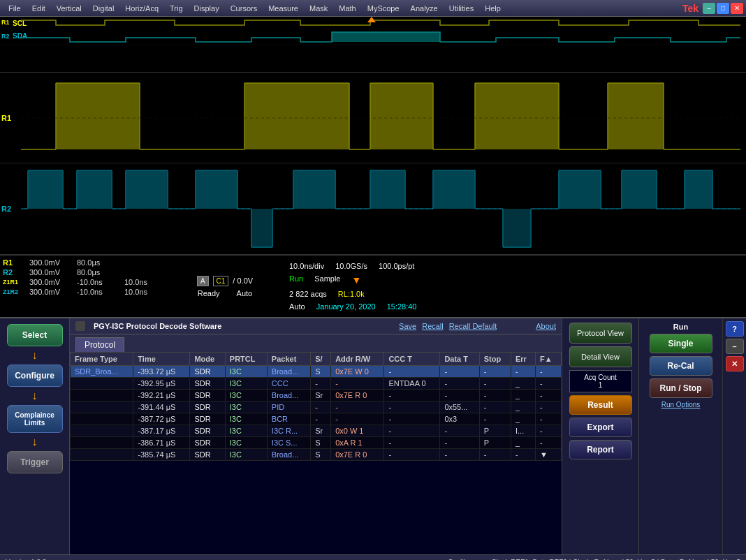 This screenshot has height=560, width=746. What do you see at coordinates (373, 45) in the screenshot?
I see `digital-waveform-svg` at bounding box center [373, 45].